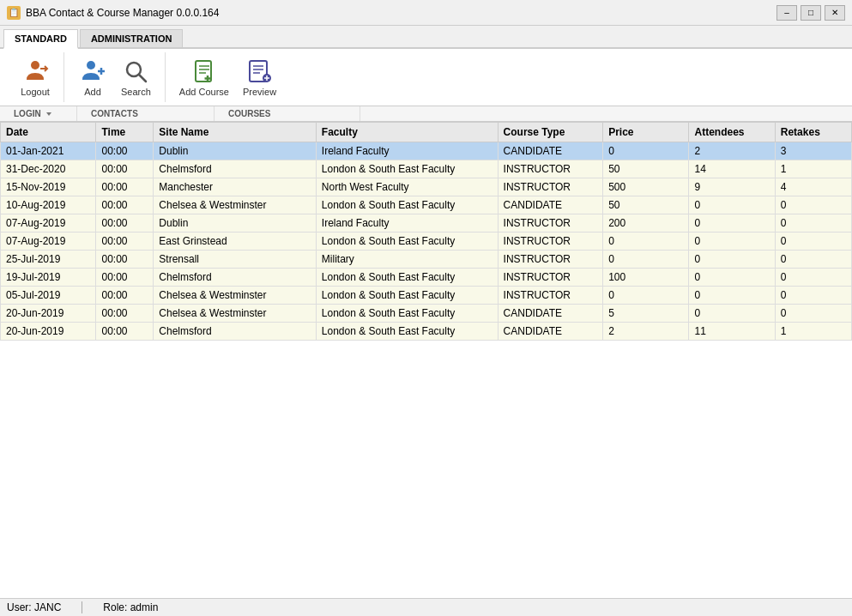 Image resolution: width=852 pixels, height=616 pixels. I want to click on tab-standard: STANDARD, so click(41, 39).